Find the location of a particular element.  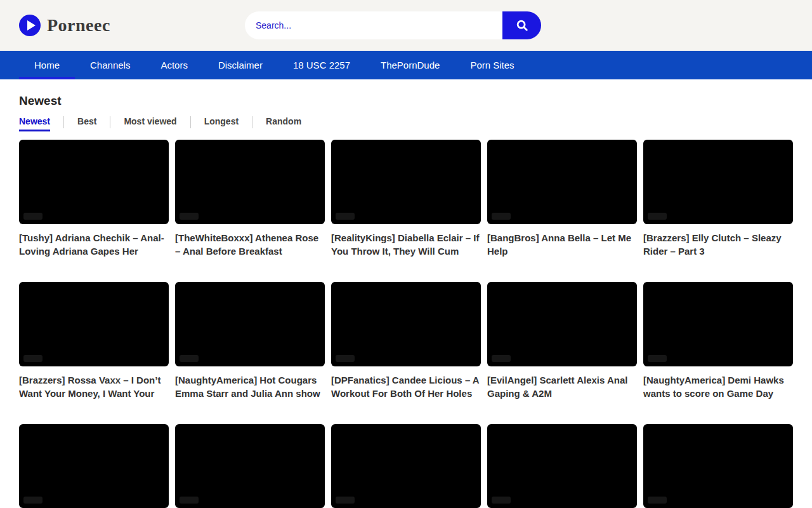

nav-item-porn-sites: Porn Sites is located at coordinates (492, 65).